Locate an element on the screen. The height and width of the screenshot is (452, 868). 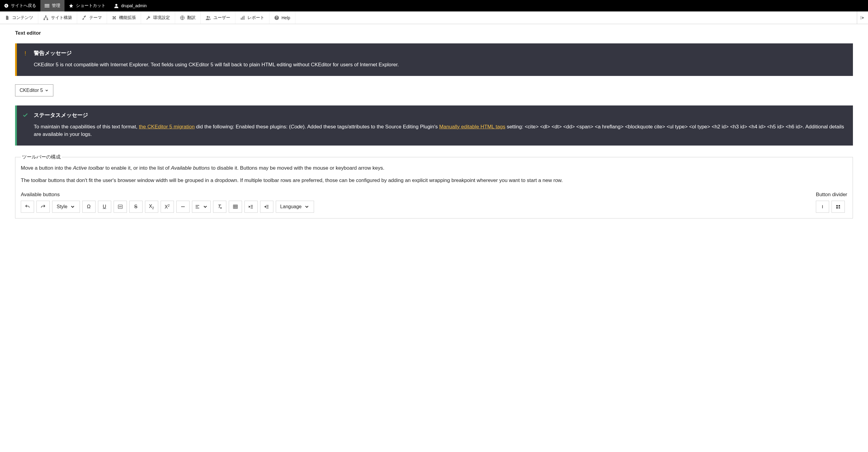
top-toolbar: サイトへ戻る 管理 ショートカット drupal_admin is located at coordinates (434, 6).